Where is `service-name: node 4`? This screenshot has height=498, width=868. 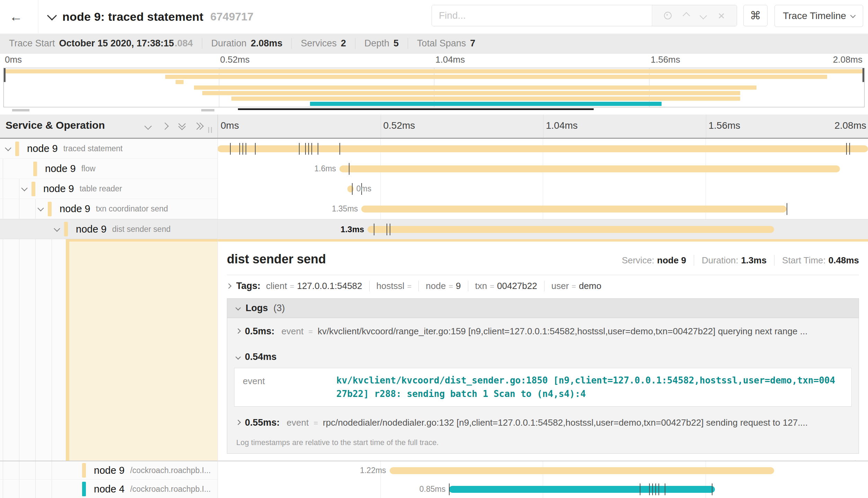 service-name: node 4 is located at coordinates (109, 489).